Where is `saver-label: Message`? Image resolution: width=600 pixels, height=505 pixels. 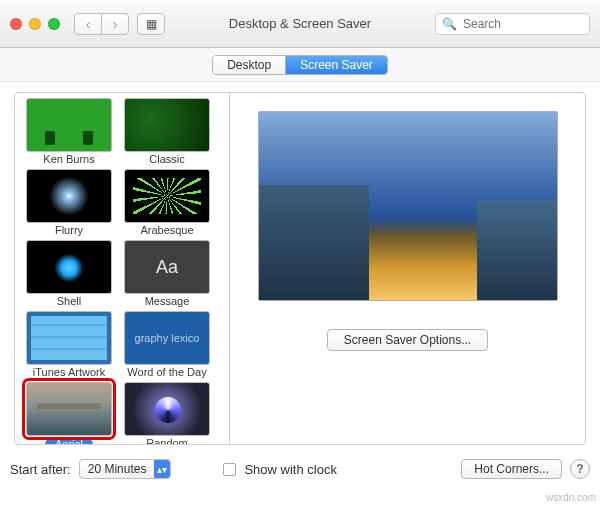 saver-label: Message is located at coordinates (167, 301).